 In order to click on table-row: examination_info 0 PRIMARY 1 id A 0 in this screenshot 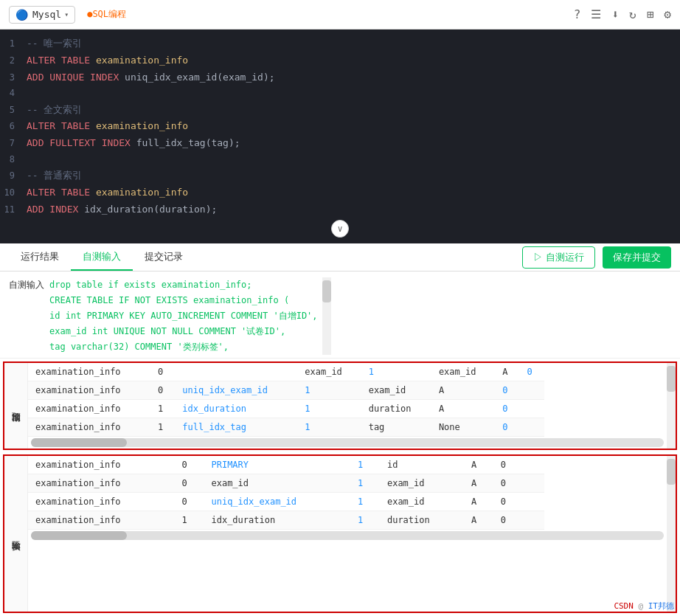, I will do `click(286, 465)`.